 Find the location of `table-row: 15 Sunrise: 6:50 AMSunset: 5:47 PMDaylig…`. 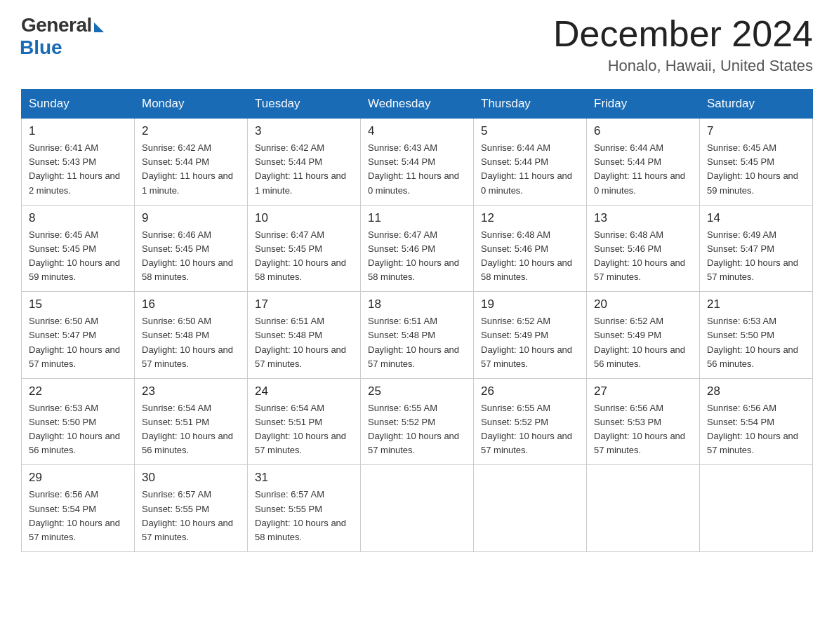

table-row: 15 Sunrise: 6:50 AMSunset: 5:47 PMDaylig… is located at coordinates (79, 335).